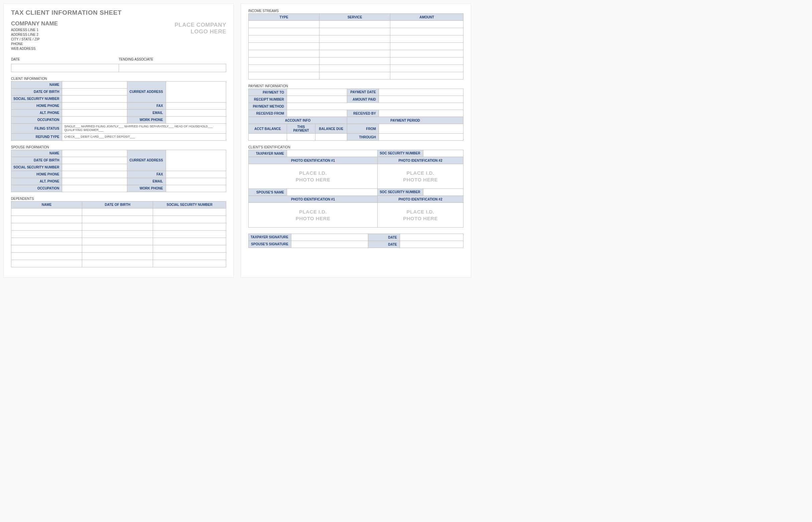 This screenshot has width=812, height=522. Describe the element at coordinates (172, 68) in the screenshot. I see `associate-input` at that location.